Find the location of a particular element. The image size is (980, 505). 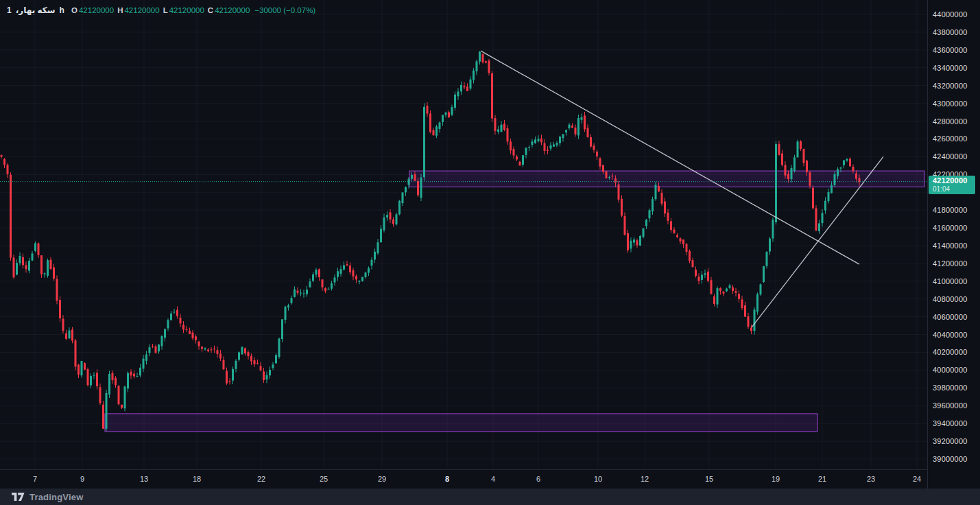

close-value: 42120000 is located at coordinates (232, 10).